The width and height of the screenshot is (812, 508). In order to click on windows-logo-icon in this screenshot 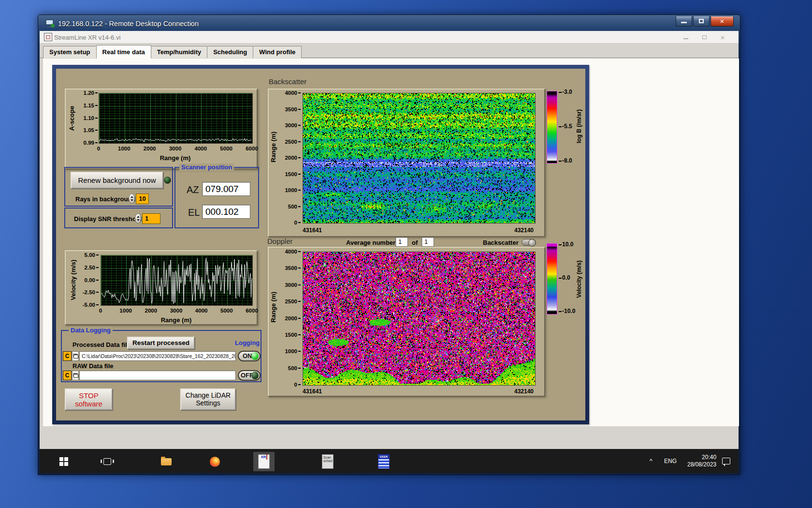, I will do `click(64, 462)`.